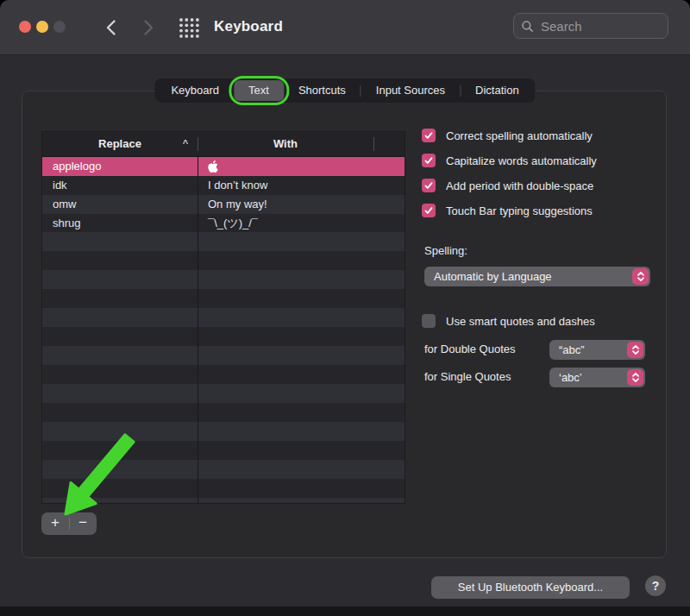 The height and width of the screenshot is (616, 690). I want to click on window-title: Keyboard, so click(248, 27).